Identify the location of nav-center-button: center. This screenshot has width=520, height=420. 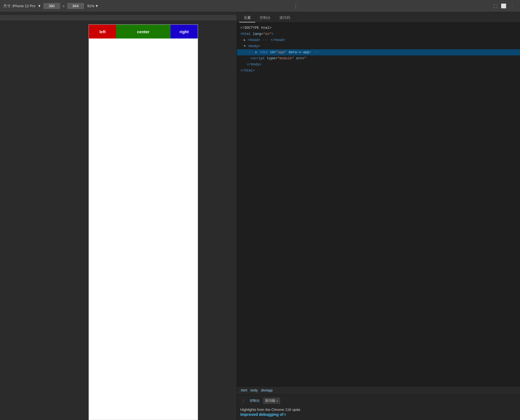
(143, 32).